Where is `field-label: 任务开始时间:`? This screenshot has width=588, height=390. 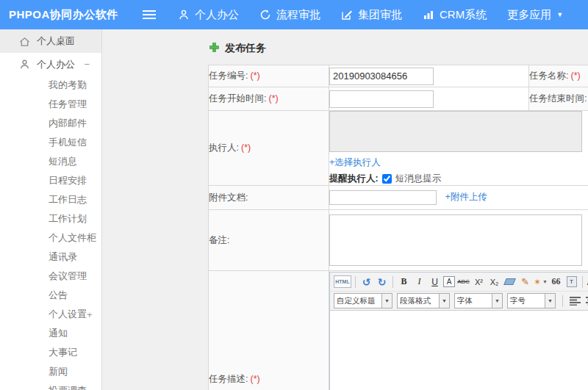
field-label: 任务开始时间: is located at coordinates (237, 98).